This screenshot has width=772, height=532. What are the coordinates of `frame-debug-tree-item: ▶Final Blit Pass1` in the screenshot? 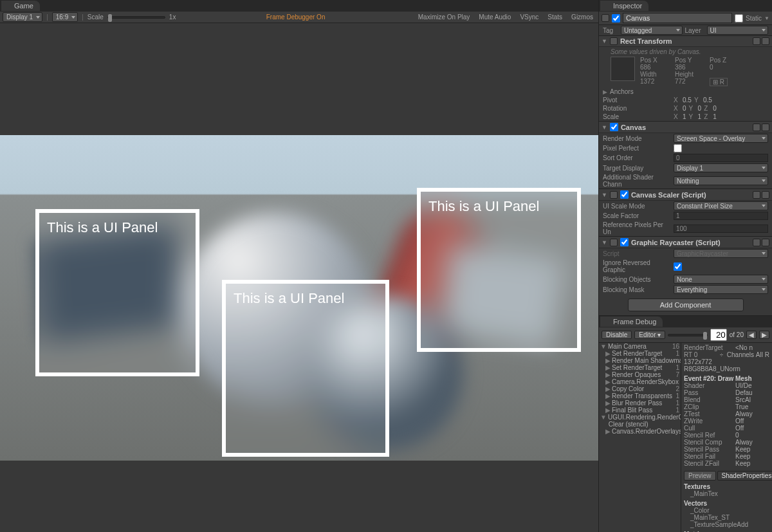 It's located at (639, 410).